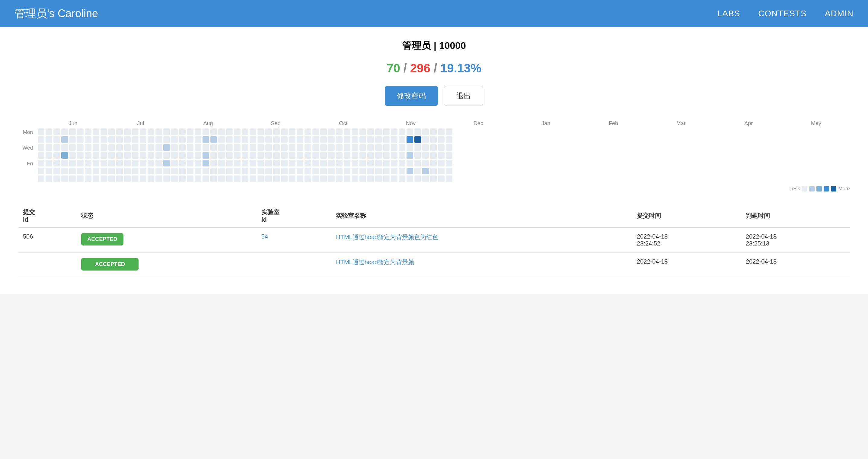 The height and width of the screenshot is (459, 868). What do you see at coordinates (434, 156) in the screenshot?
I see `heatmap-section: Jun Jul Aug Sep Oct Nov Dec Jan Feb Mar …` at bounding box center [434, 156].